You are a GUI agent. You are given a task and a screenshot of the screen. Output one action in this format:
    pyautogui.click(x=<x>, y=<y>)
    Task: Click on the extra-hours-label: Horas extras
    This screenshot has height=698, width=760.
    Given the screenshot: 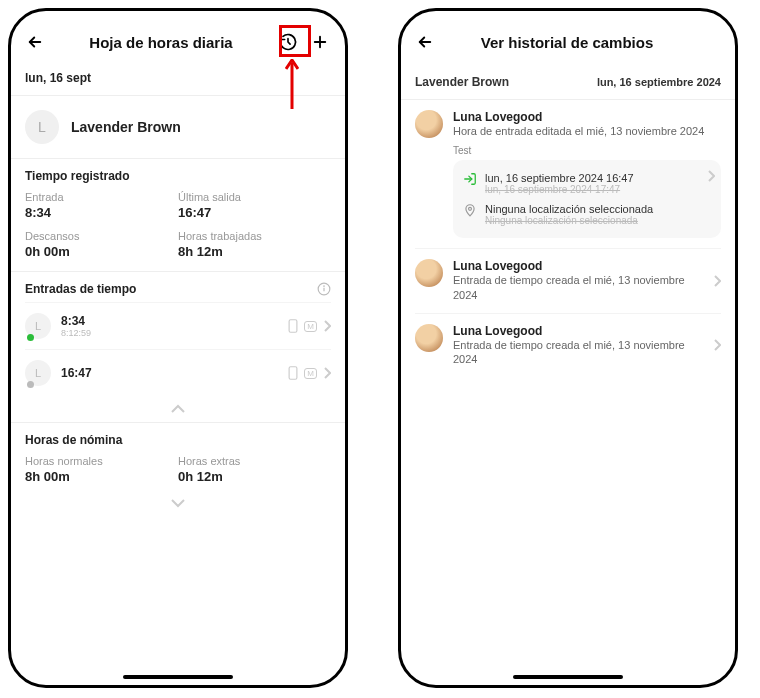 What is the action you would take?
    pyautogui.click(x=254, y=461)
    